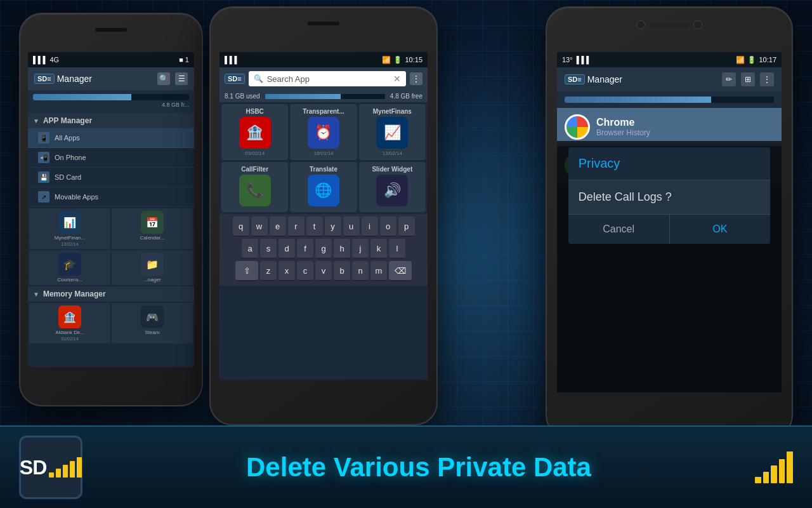 The image size is (812, 508). Describe the element at coordinates (152, 237) in the screenshot. I see `app-name: Calendar...` at that location.